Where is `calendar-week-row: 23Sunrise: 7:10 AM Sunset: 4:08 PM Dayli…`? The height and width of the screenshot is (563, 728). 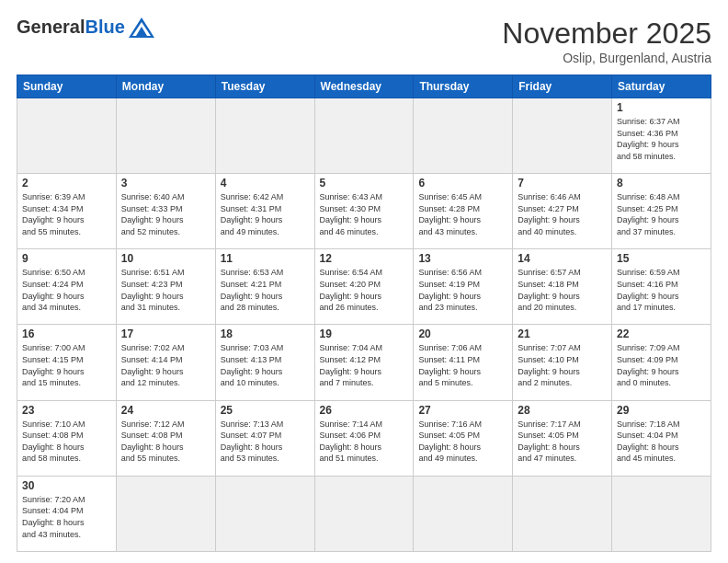
calendar-week-row: 23Sunrise: 7:10 AM Sunset: 4:08 PM Dayli… is located at coordinates (364, 438).